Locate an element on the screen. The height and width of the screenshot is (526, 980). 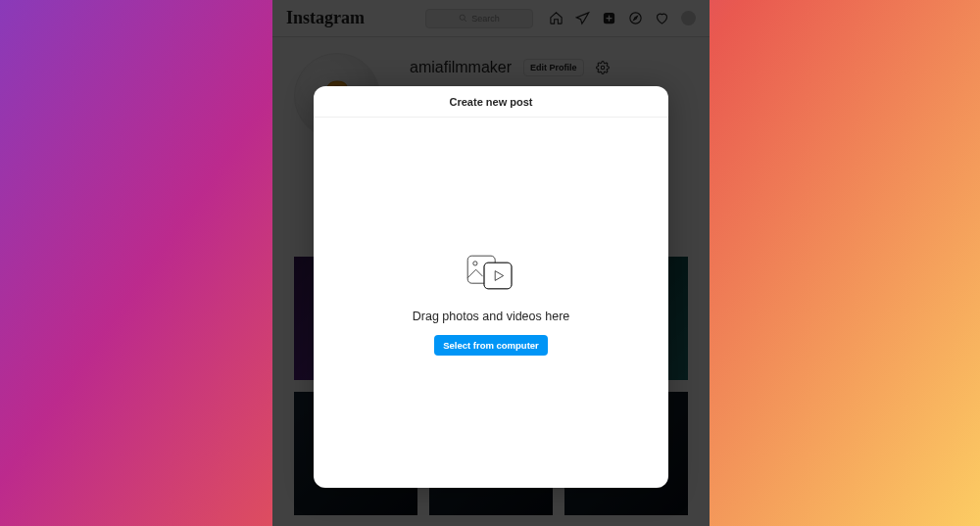
drop-instruction-text: Drag photos and videos here is located at coordinates (492, 316).